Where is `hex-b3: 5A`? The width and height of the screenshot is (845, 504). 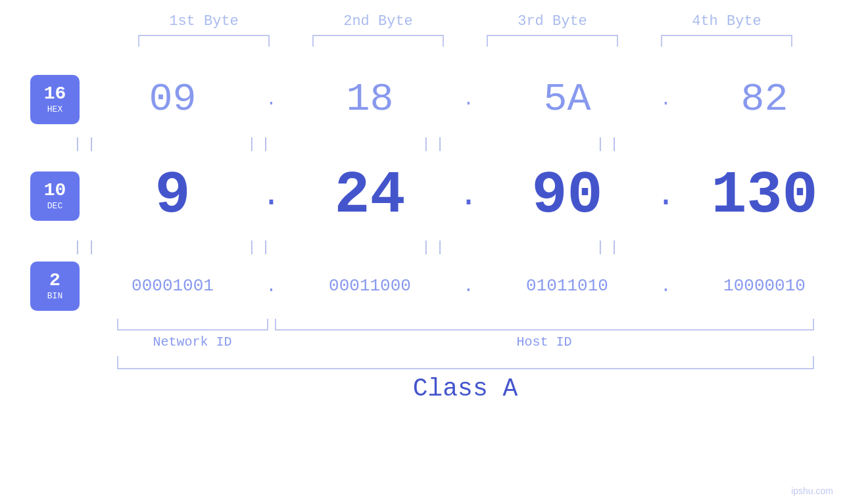
hex-b3: 5A is located at coordinates (567, 99).